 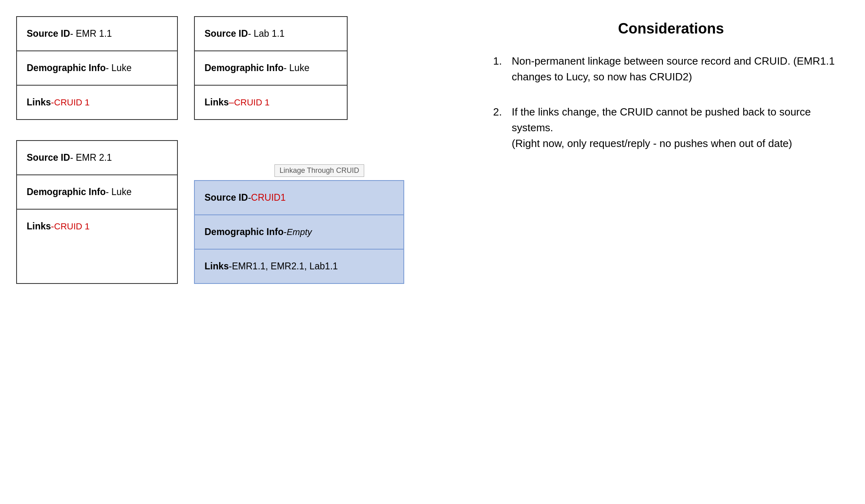 What do you see at coordinates (231, 103) in the screenshot?
I see `lab11-links-dash: –` at bounding box center [231, 103].